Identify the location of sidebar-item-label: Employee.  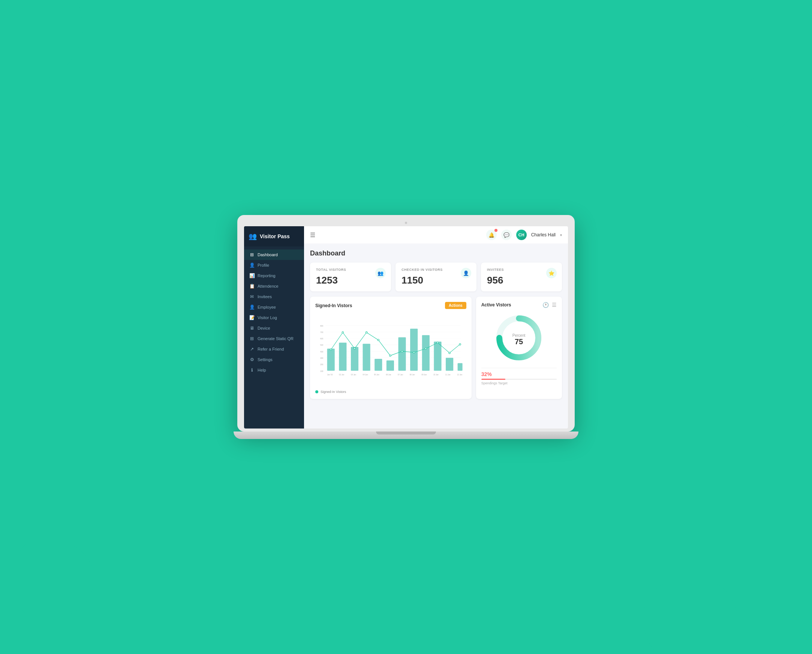
(267, 307).